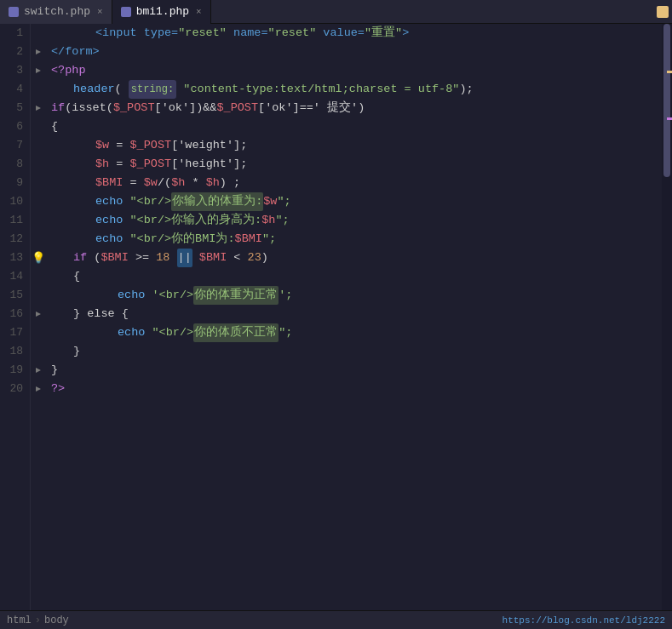 The height and width of the screenshot is (629, 672). I want to click on tab-bar: switch.php × bmi1.php ×, so click(336, 12).